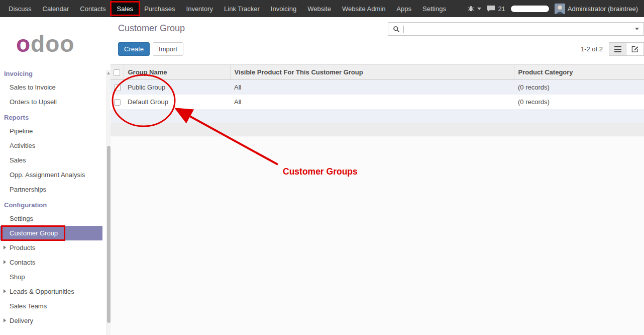  Describe the element at coordinates (319, 9) in the screenshot. I see `menu-label: Website` at that location.